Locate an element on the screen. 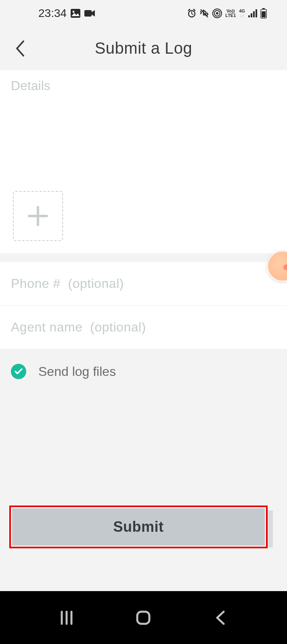 The image size is (287, 644). phone-input is located at coordinates (144, 283).